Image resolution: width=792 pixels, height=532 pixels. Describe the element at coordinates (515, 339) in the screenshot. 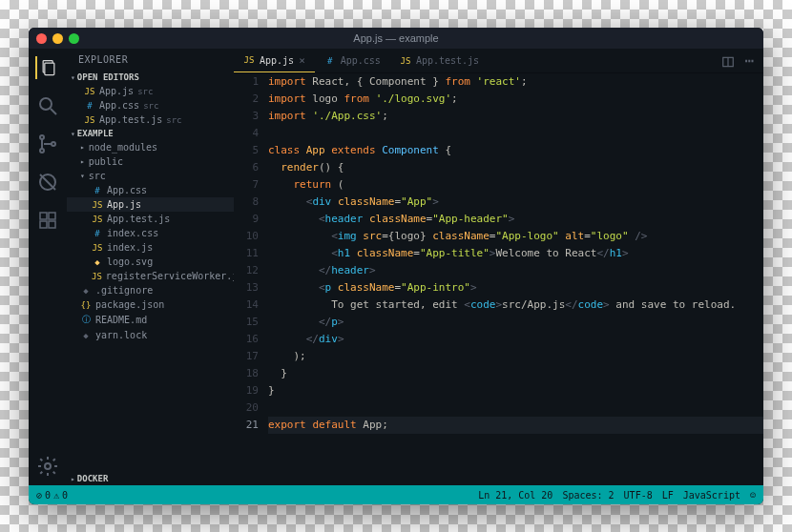

I see `code-line: </div>` at that location.